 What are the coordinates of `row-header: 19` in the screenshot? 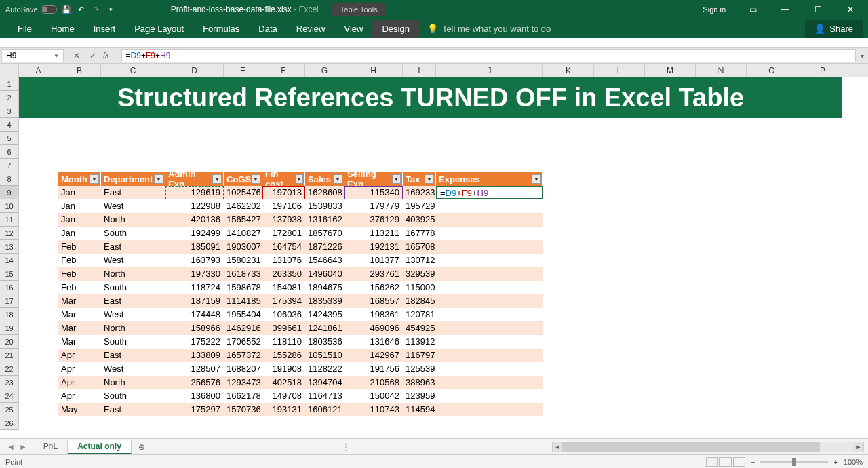 It's located at (9, 328).